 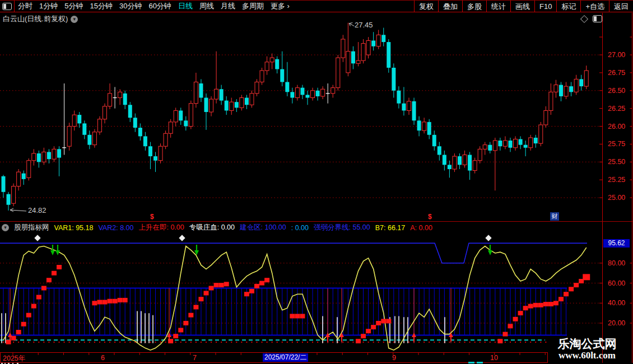 What do you see at coordinates (212, 227) in the screenshot?
I see `indicator-field-3: 专吸庄血: 0.00` at bounding box center [212, 227].